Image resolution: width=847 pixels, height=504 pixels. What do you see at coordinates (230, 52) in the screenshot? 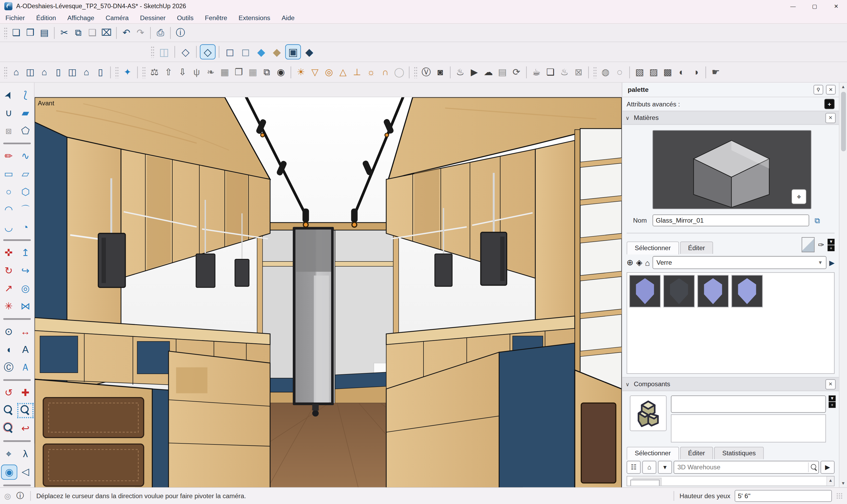
I see `hidden-line-style-icon: ◻` at bounding box center [230, 52].